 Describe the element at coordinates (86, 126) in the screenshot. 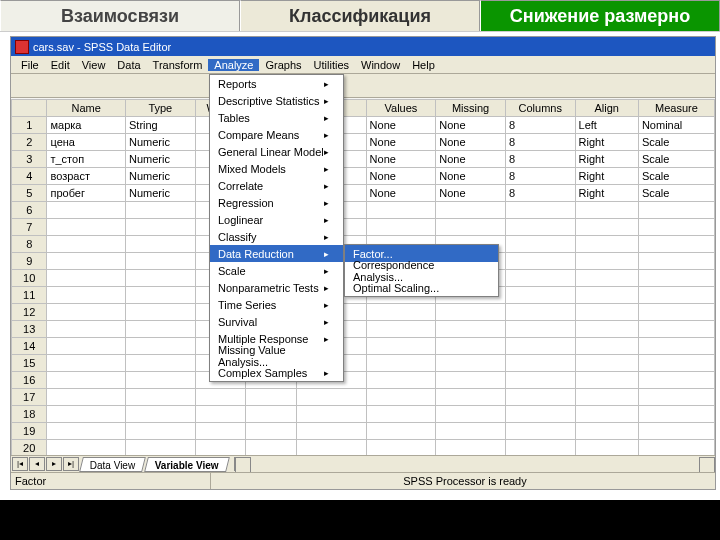

I see `cell-name: марка` at that location.